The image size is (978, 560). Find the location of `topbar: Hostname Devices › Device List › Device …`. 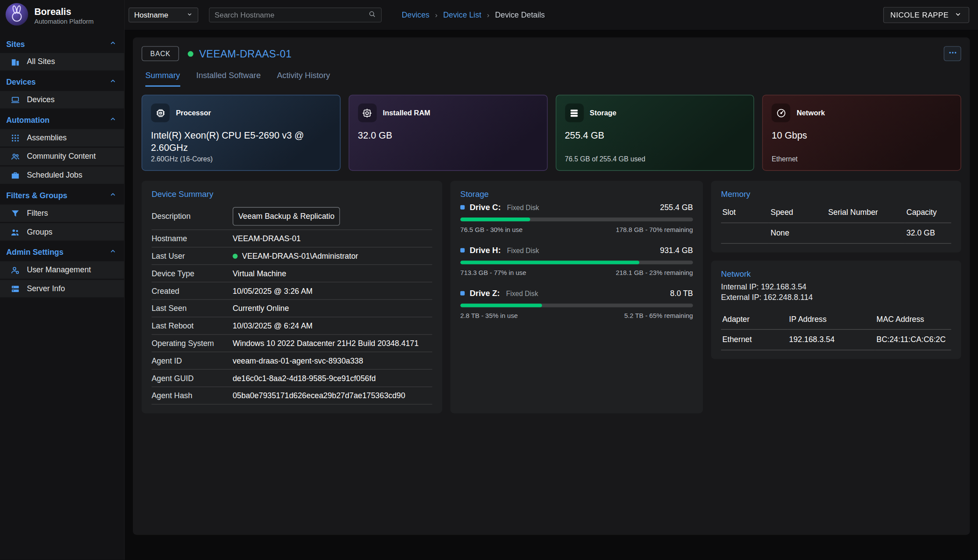

topbar: Hostname Devices › Device List › Device … is located at coordinates (551, 15).